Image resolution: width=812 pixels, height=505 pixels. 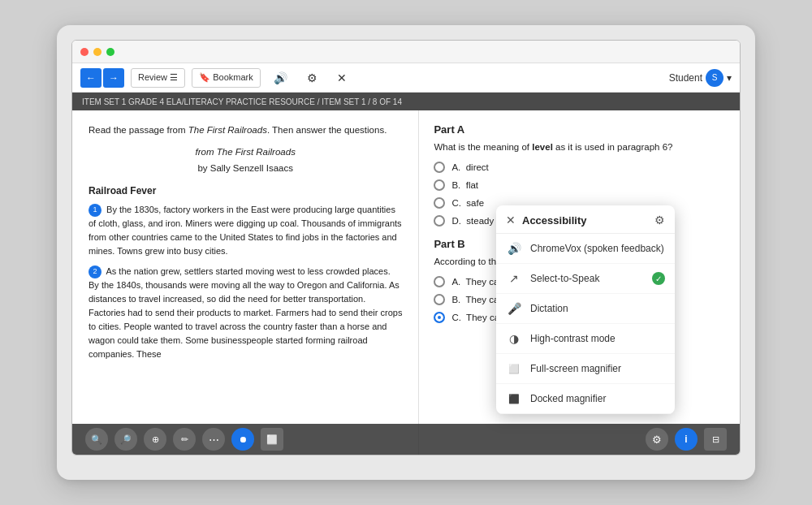 I want to click on traffic-light-yellow, so click(x=97, y=52).